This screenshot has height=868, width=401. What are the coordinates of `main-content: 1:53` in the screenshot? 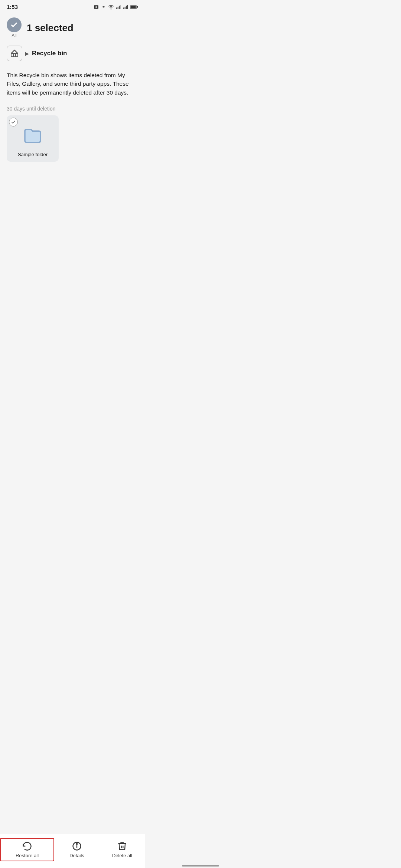 It's located at (72, 101).